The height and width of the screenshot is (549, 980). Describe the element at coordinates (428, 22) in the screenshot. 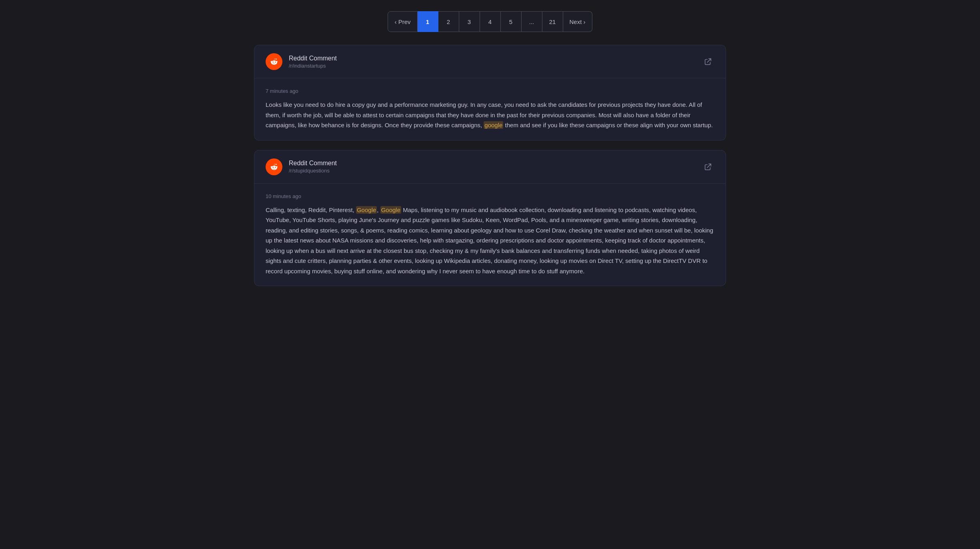

I see `page-1-button: 1` at that location.